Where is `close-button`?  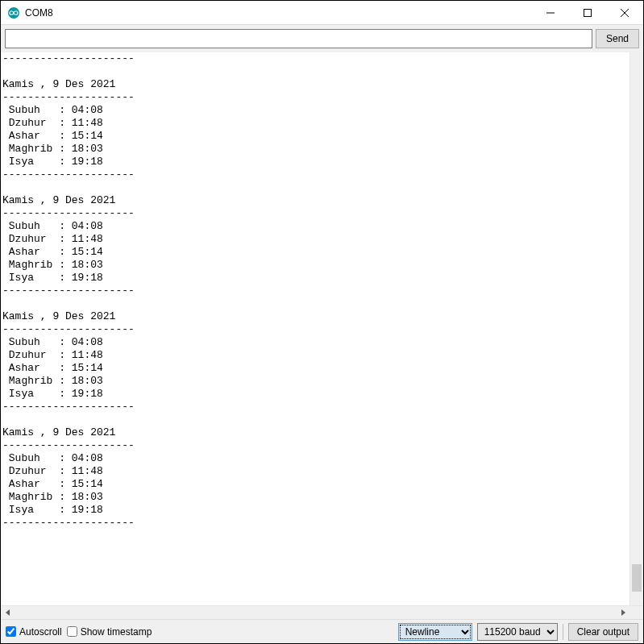
close-button is located at coordinates (625, 13).